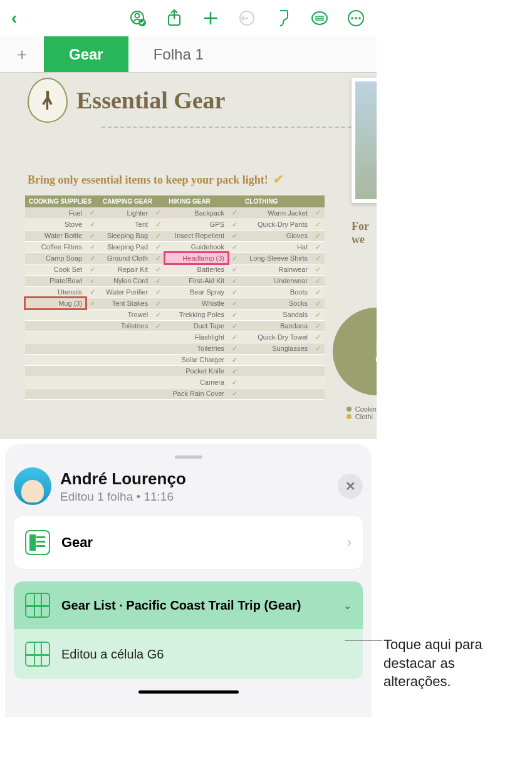  What do you see at coordinates (125, 258) in the screenshot?
I see `table-cell: Ground Cloth` at bounding box center [125, 258].